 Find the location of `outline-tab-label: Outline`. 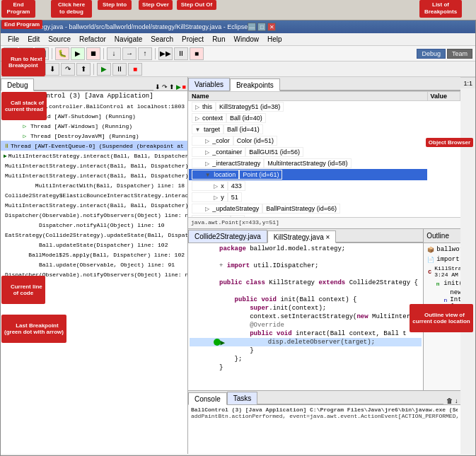

outline-tab-label: Outline is located at coordinates (438, 236).